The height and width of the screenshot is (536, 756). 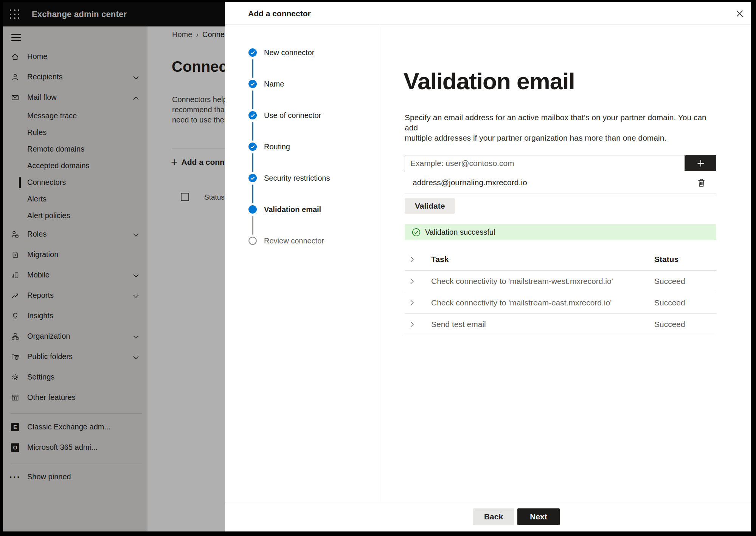 What do you see at coordinates (560, 303) in the screenshot?
I see `table-row: Check connectivity to 'mailstream-east.m…` at bounding box center [560, 303].